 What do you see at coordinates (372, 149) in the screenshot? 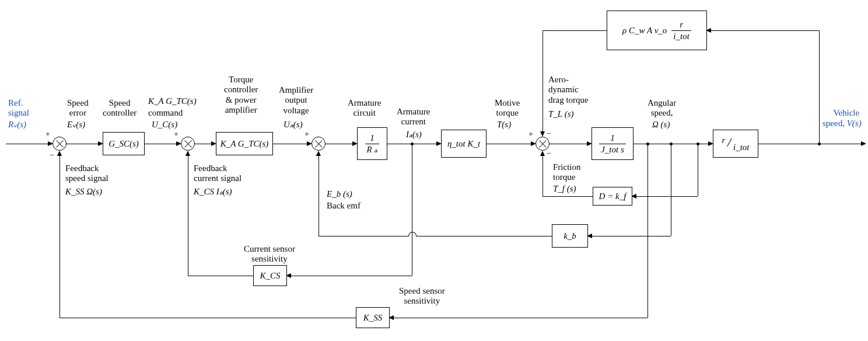
I see `ra-den: R ₐ` at bounding box center [372, 149].